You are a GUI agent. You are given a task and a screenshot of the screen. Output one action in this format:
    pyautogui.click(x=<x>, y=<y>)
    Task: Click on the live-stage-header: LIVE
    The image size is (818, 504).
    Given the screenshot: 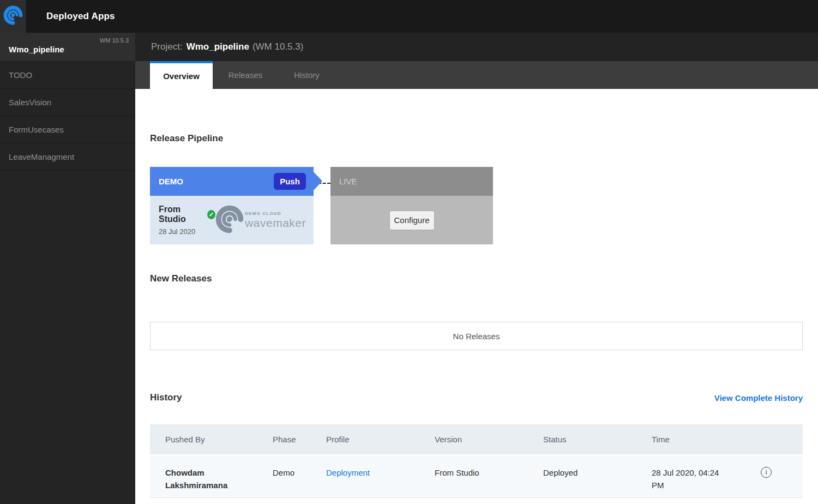 What is the action you would take?
    pyautogui.click(x=412, y=181)
    